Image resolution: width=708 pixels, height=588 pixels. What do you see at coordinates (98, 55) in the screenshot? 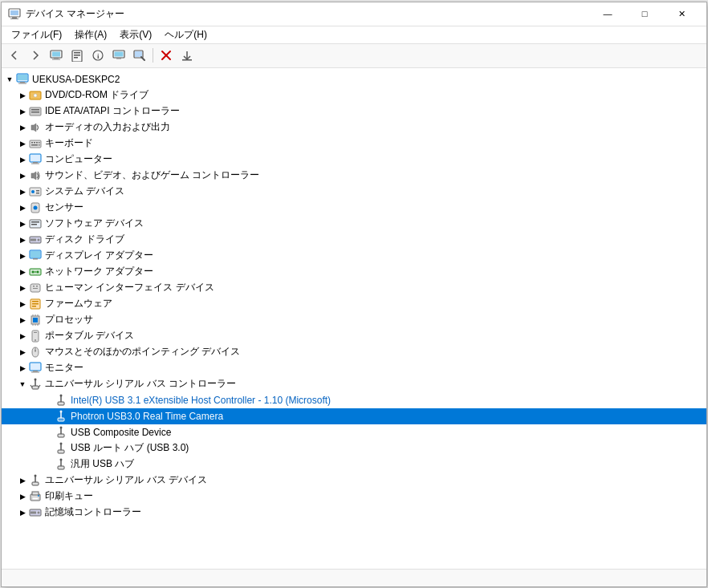
I see `info-button: i` at bounding box center [98, 55].